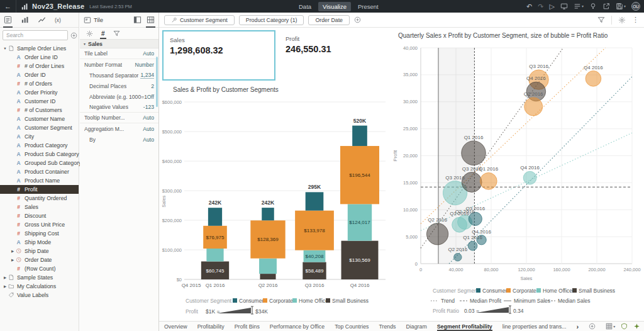  I want to click on export-button: ▾, so click(579, 6).